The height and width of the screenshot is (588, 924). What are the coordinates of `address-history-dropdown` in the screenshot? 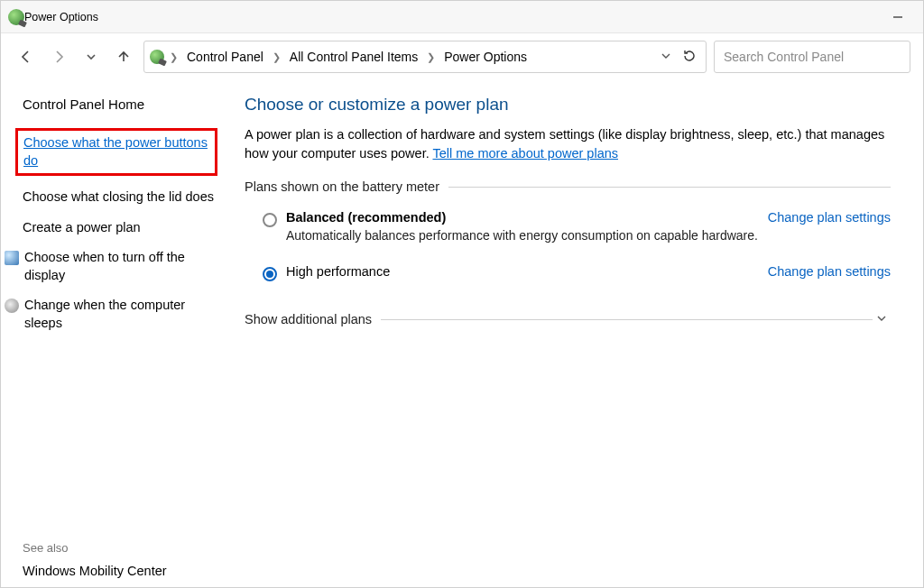 It's located at (666, 57).